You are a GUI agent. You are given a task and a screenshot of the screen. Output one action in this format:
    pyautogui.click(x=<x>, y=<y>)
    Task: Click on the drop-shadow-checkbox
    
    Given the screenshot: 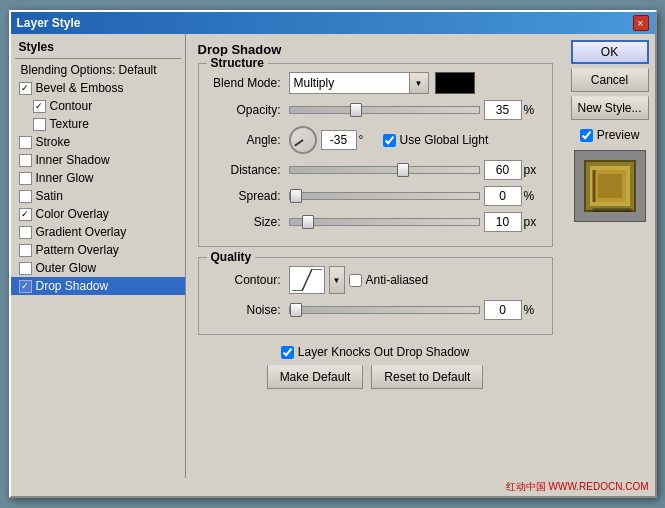 What is the action you would take?
    pyautogui.click(x=26, y=286)
    